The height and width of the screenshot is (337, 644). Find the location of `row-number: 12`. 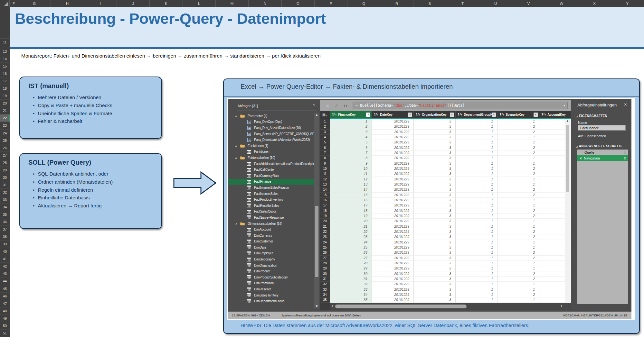

row-number: 12 is located at coordinates (325, 179).